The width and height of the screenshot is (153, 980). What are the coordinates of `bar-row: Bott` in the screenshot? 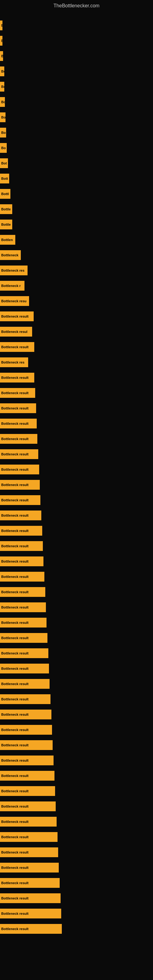 It's located at (76, 178).